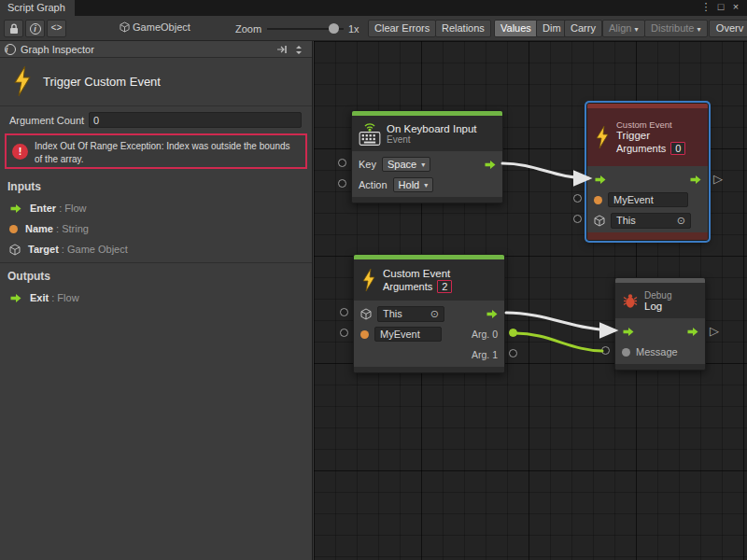  What do you see at coordinates (248, 29) in the screenshot?
I see `zoom-label: Zoom` at bounding box center [248, 29].